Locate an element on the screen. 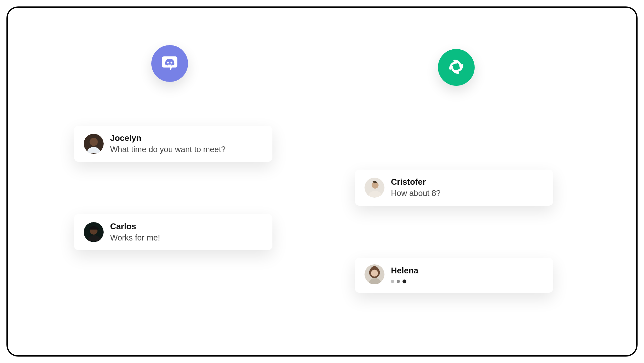 The image size is (644, 363). chat-text: Helena is located at coordinates (404, 275).